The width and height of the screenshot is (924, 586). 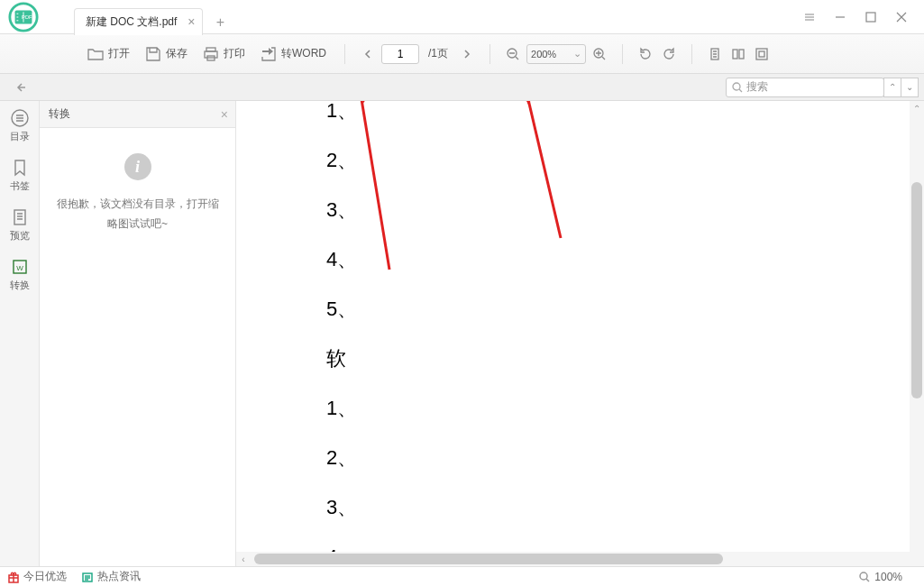 What do you see at coordinates (87, 577) in the screenshot?
I see `news-icon` at bounding box center [87, 577].